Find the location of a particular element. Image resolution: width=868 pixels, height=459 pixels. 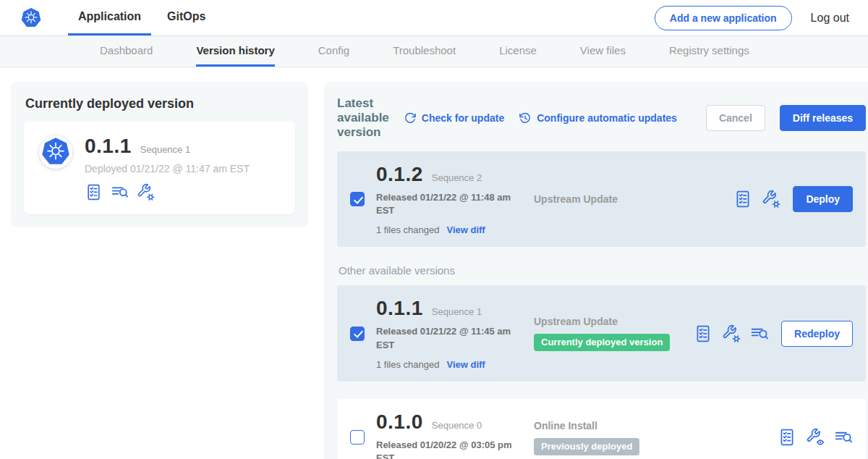

top-nav: Application GitOps Add a new application… is located at coordinates (434, 18).